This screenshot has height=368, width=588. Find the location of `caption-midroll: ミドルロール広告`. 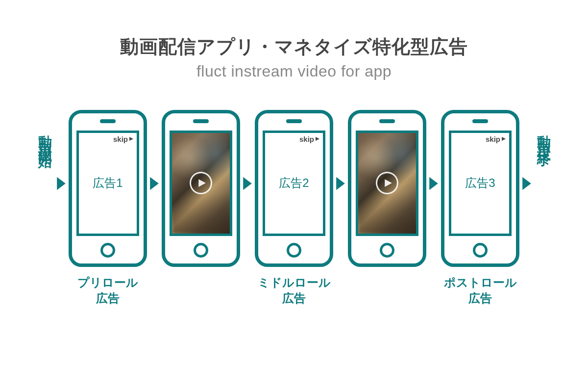

caption-midroll: ミドルロール広告 is located at coordinates (294, 290).